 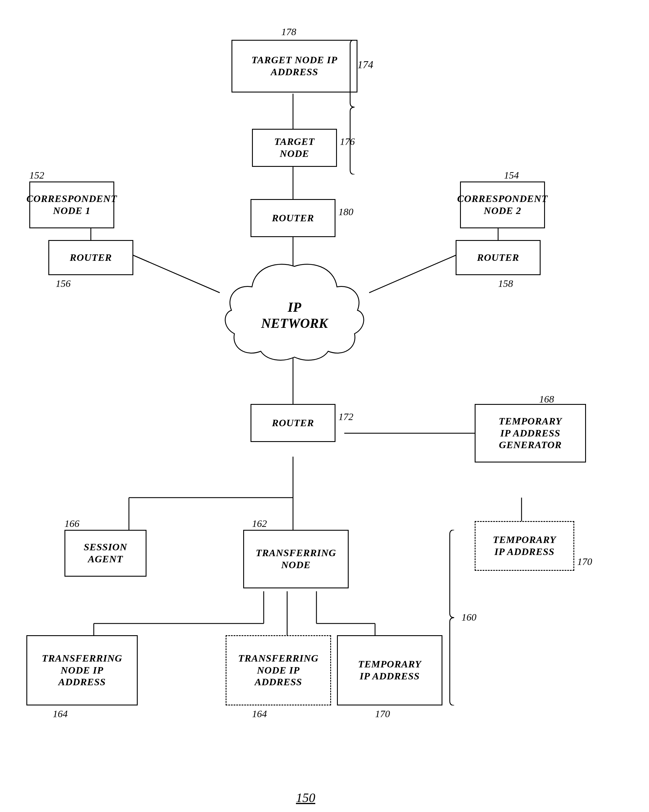 What do you see at coordinates (278, 670) in the screenshot?
I see `transferring-node-ip-dashed-box: TRANSFERRINGNODE IPADDRESS` at bounding box center [278, 670].